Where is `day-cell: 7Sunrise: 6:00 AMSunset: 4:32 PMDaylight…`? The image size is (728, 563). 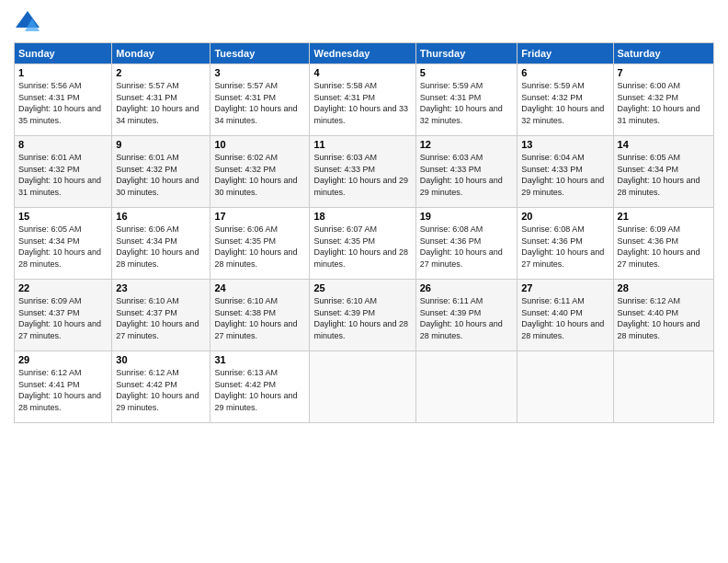
day-cell: 7Sunrise: 6:00 AMSunset: 4:32 PMDaylight… is located at coordinates (664, 100).